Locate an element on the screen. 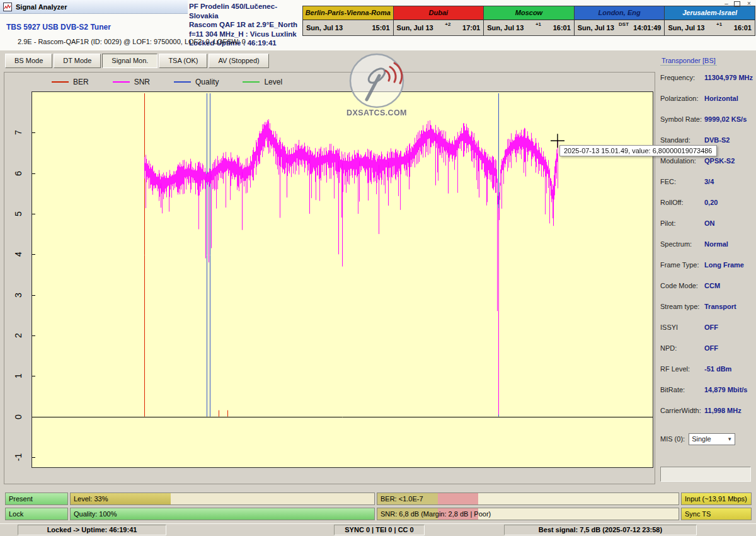 The image size is (756, 536). transponder-panel-title: Transponder [BS] is located at coordinates (689, 61).